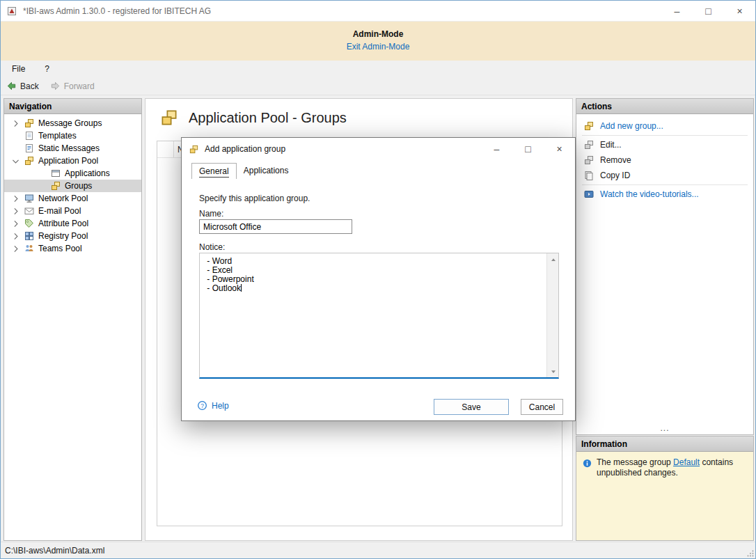 Image resolution: width=756 pixels, height=559 pixels. I want to click on sidebar-item-application-pool: Application Pool, so click(72, 161).